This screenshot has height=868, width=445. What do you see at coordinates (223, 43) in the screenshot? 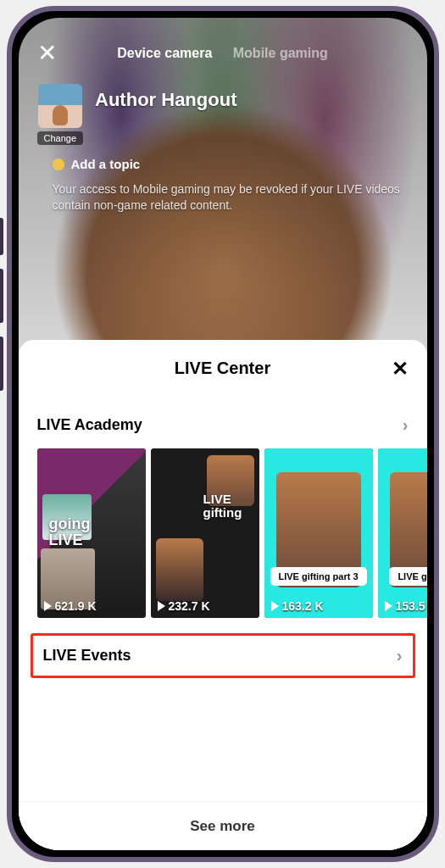
I see `top-bar: ✕ Device camera Mobile gaming` at bounding box center [223, 43].